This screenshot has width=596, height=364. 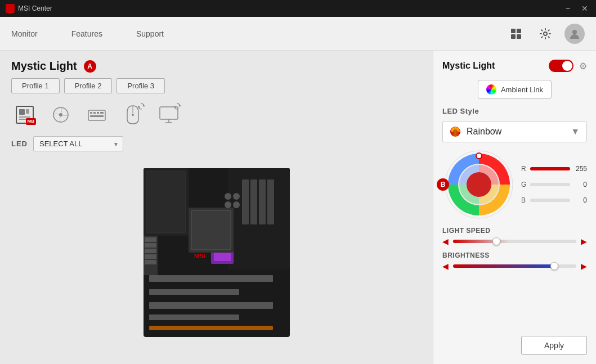 What do you see at coordinates (575, 34) in the screenshot?
I see `user-avatar-button` at bounding box center [575, 34].